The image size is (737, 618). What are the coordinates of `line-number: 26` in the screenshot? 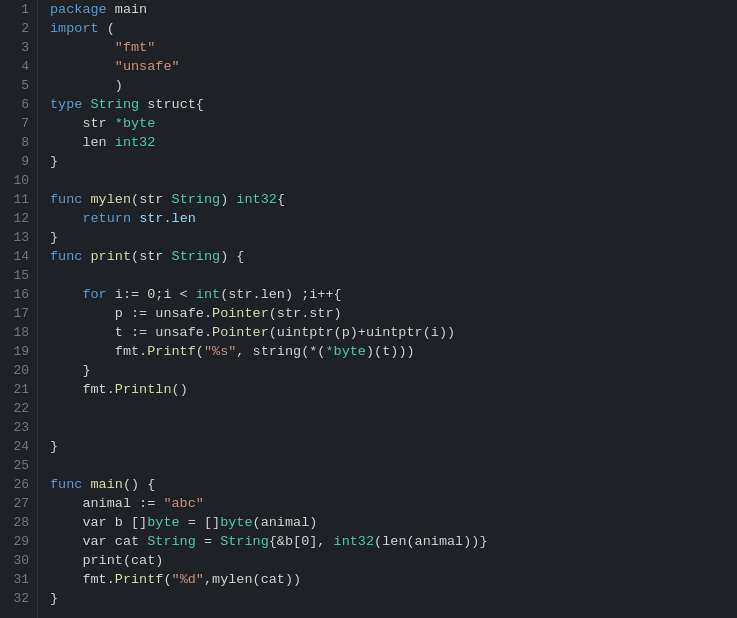 It's located at (18, 484).